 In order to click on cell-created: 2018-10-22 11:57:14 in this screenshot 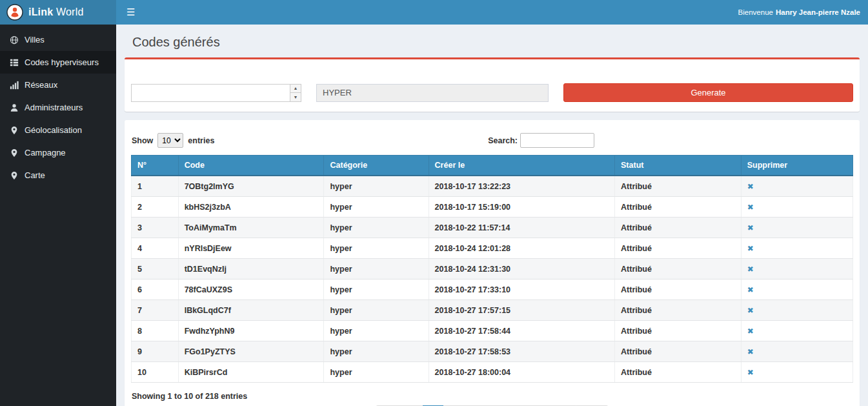, I will do `click(521, 228)`.